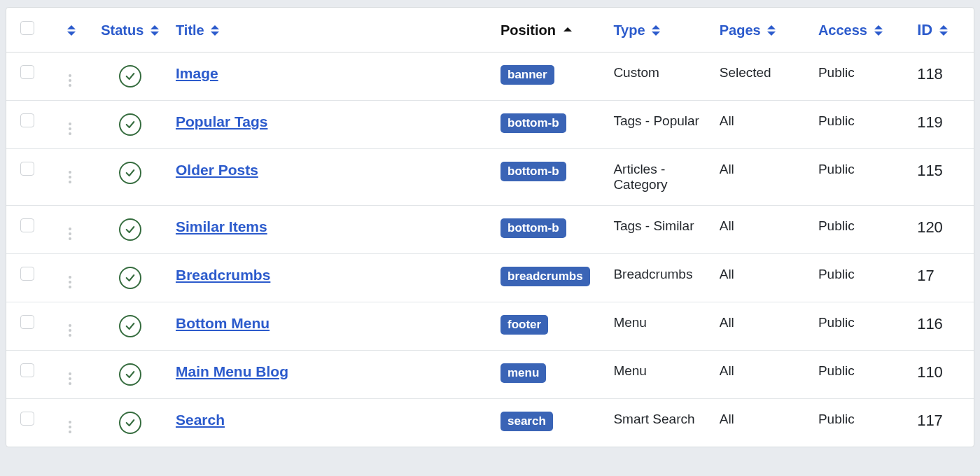 Image resolution: width=980 pixels, height=476 pixels. What do you see at coordinates (130, 30) in the screenshot?
I see `header-status: Status` at bounding box center [130, 30].